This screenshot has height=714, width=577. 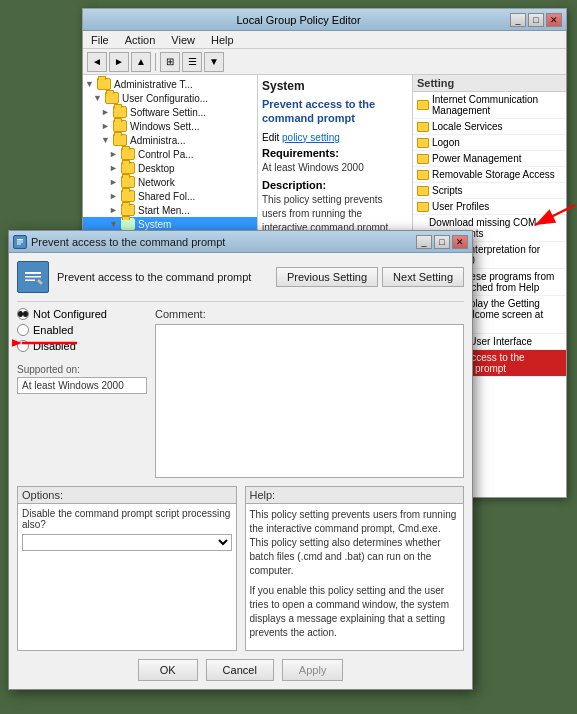 I want to click on desc-policy-title: Prevent access to the command prompt, so click(x=335, y=112).